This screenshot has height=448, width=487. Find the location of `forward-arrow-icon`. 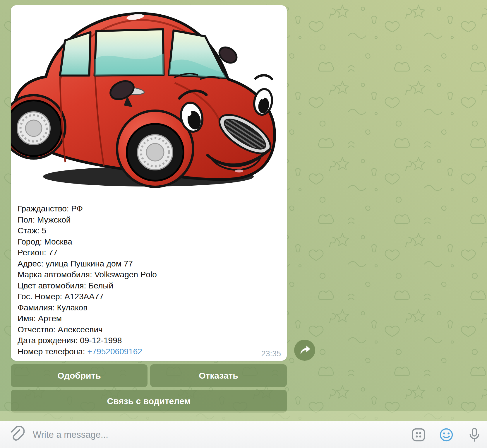

forward-arrow-icon is located at coordinates (305, 350).